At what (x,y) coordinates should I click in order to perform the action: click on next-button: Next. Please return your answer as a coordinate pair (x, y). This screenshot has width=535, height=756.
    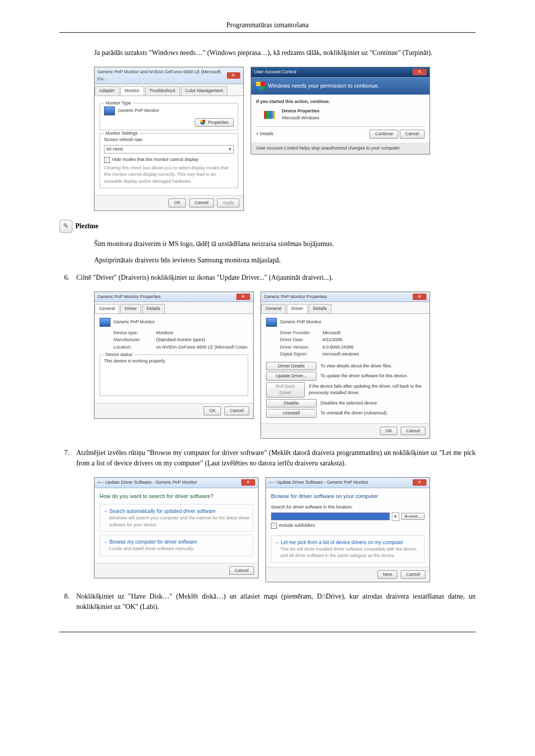
    Looking at the image, I should click on (387, 575).